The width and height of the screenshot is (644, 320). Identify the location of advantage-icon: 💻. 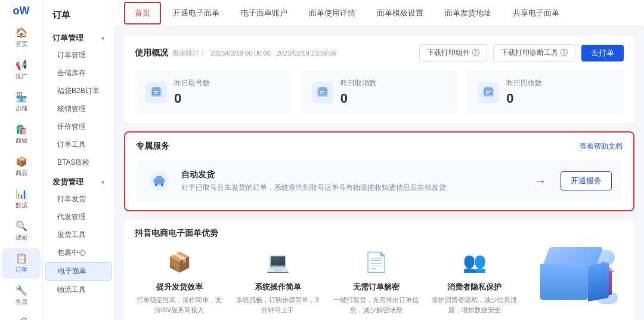
(278, 262).